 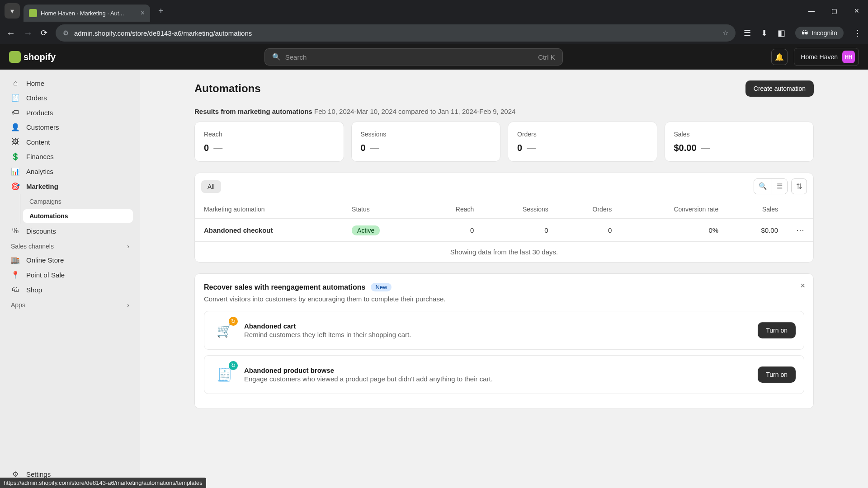 I want to click on sales-channels-header: Sales channels ›, so click(x=70, y=245).